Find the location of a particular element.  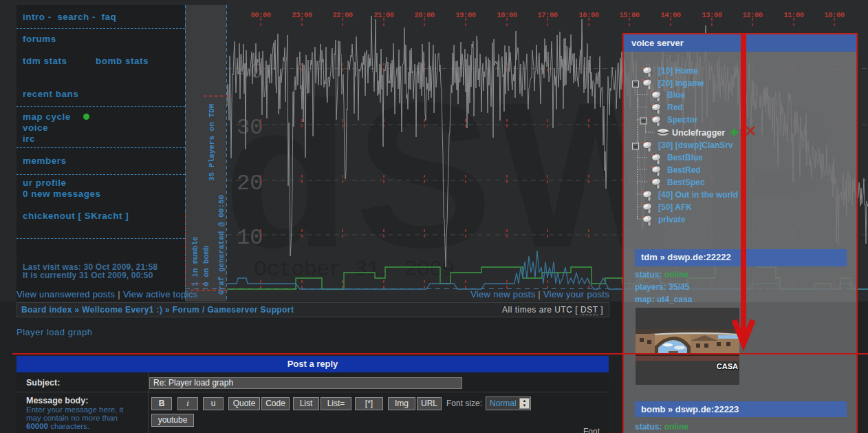

svg-text: 13:00 is located at coordinates (711, 15).